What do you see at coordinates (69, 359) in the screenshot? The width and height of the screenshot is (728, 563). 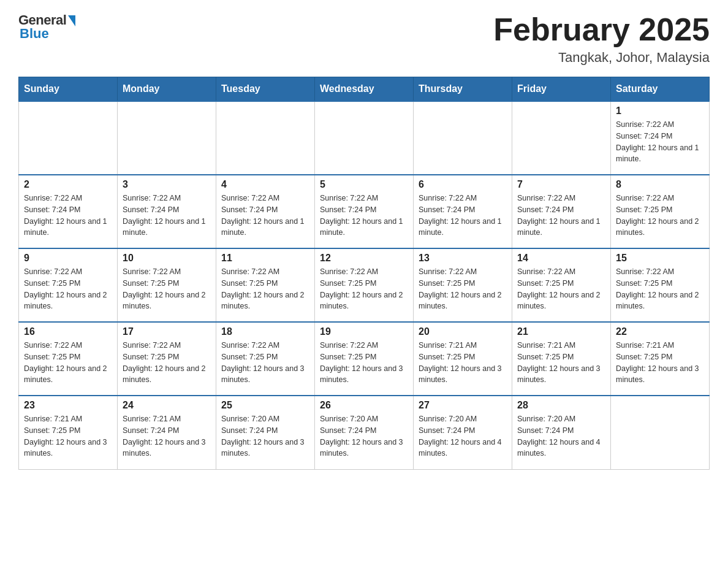 I see `calendar-cell: 16Sunrise: 7:22 AMSunset: 7:25 PMDayligh…` at bounding box center [69, 359].